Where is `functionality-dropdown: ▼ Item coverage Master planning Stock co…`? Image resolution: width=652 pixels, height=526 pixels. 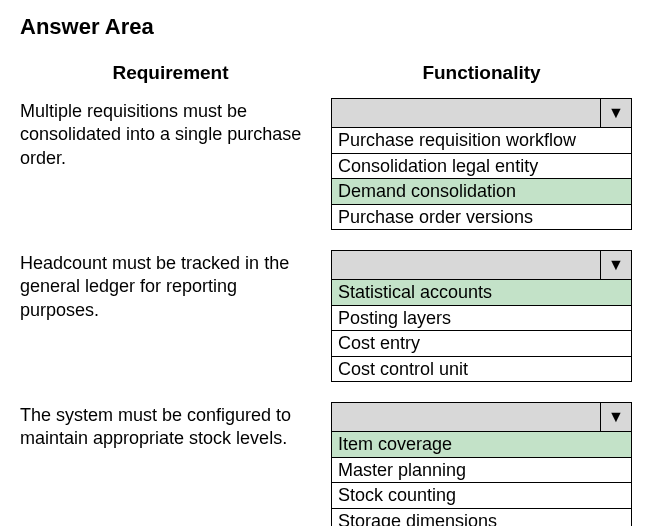
functionality-dropdown: ▼ Item coverage Master planning Stock co… is located at coordinates (482, 464).